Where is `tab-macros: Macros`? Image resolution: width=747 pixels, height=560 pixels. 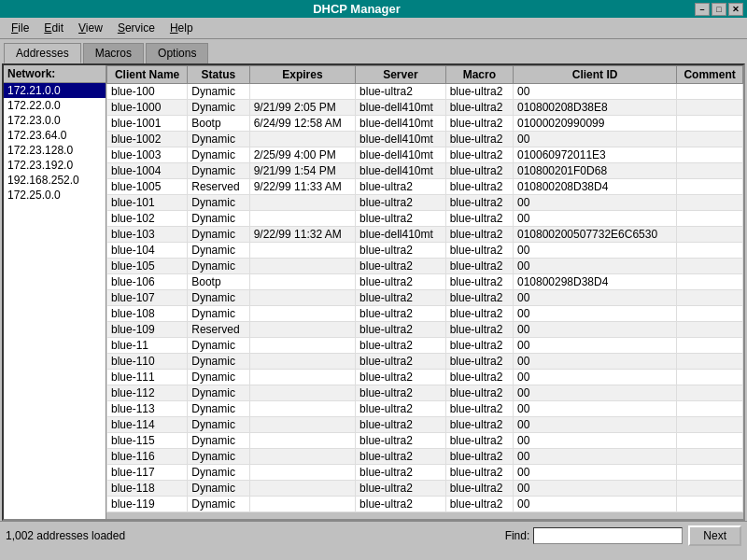 tab-macros: Macros is located at coordinates (114, 53).